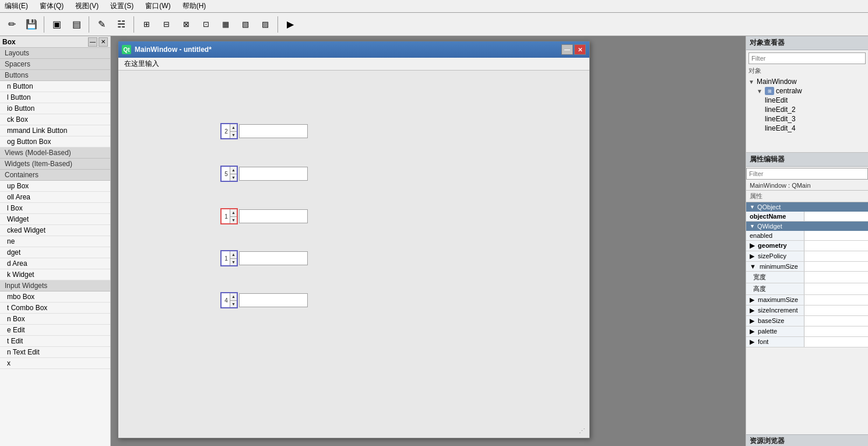 This screenshot has width=868, height=446. I want to click on spinbox-5: 4 ▲ ▼, so click(229, 300).